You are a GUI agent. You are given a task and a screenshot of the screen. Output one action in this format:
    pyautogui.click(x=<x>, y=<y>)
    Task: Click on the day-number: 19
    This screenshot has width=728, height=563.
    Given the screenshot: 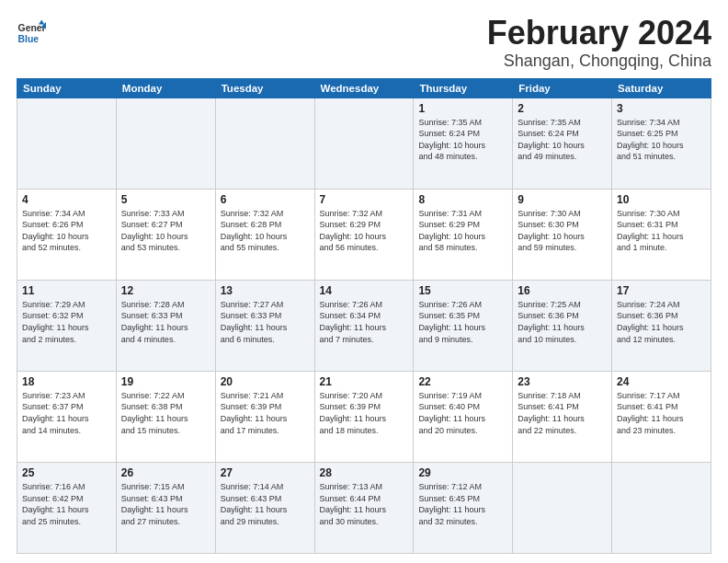 What is the action you would take?
    pyautogui.click(x=165, y=382)
    